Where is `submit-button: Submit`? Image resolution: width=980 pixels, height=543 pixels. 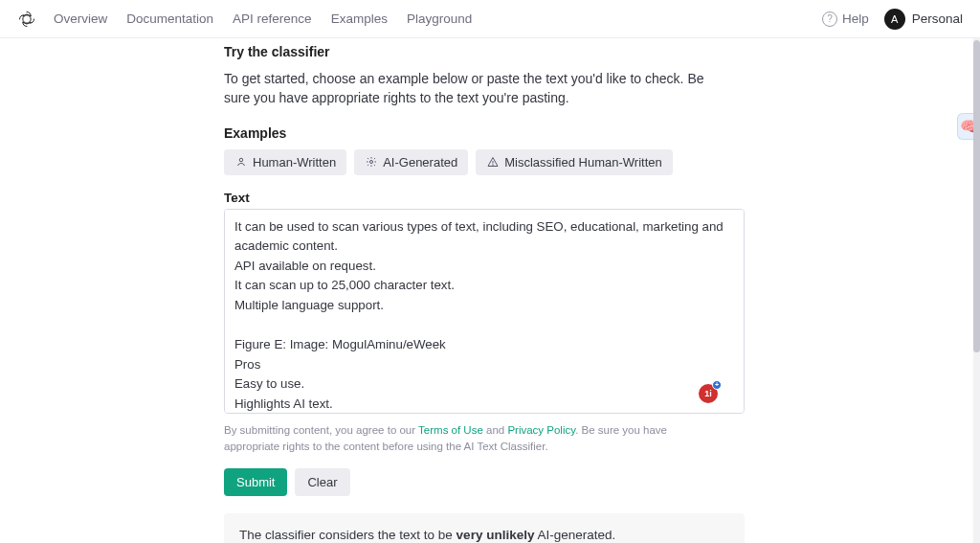 submit-button: Submit is located at coordinates (256, 483).